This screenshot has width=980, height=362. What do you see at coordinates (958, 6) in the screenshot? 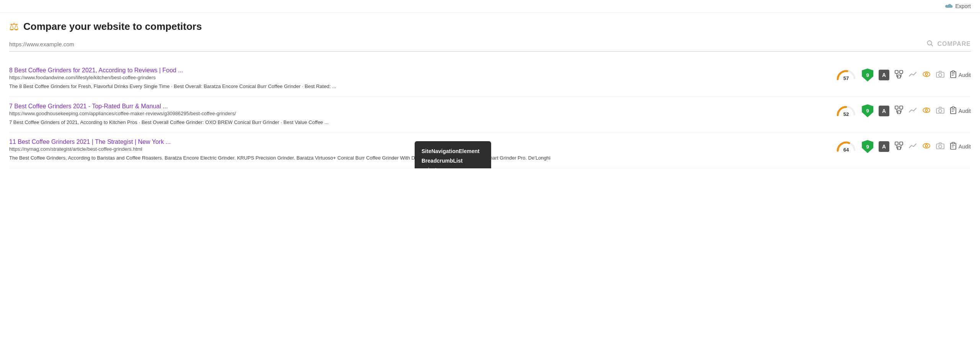
I see `export-button: Export` at bounding box center [958, 6].